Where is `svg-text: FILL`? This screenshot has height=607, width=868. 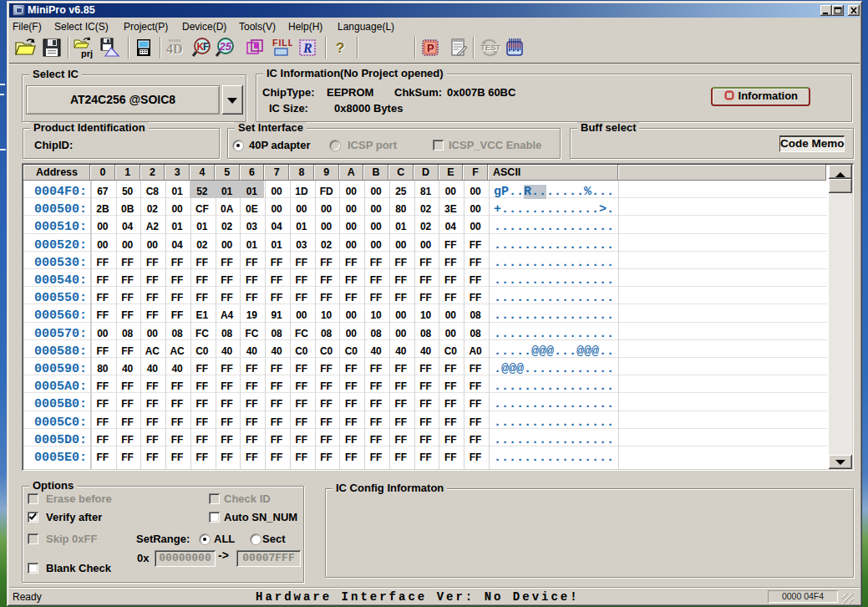 svg-text: FILL is located at coordinates (282, 43).